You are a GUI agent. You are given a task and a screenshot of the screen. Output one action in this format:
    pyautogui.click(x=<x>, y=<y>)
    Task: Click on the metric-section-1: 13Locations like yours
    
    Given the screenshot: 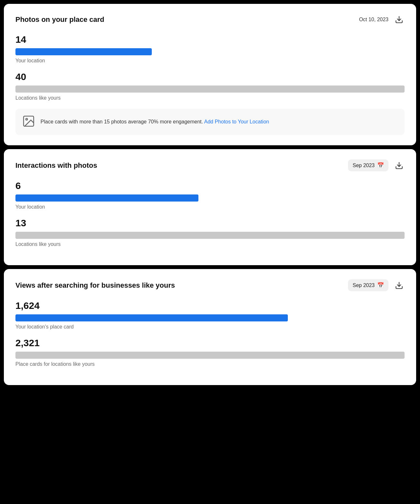 What is the action you would take?
    pyautogui.click(x=210, y=232)
    